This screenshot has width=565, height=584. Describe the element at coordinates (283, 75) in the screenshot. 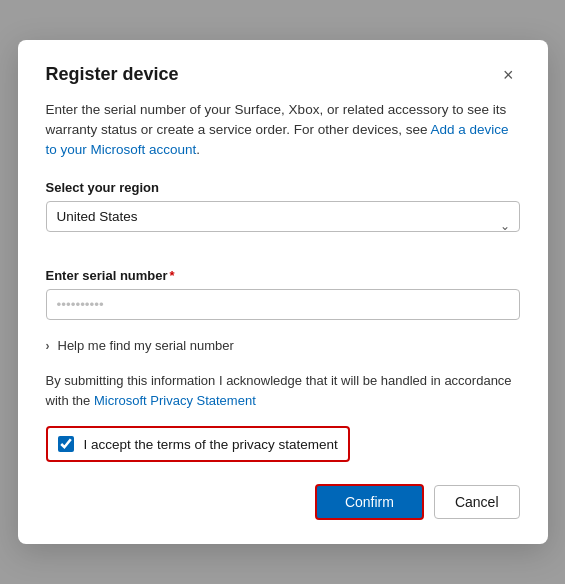

I see `dialog-header: Register device ×` at that location.